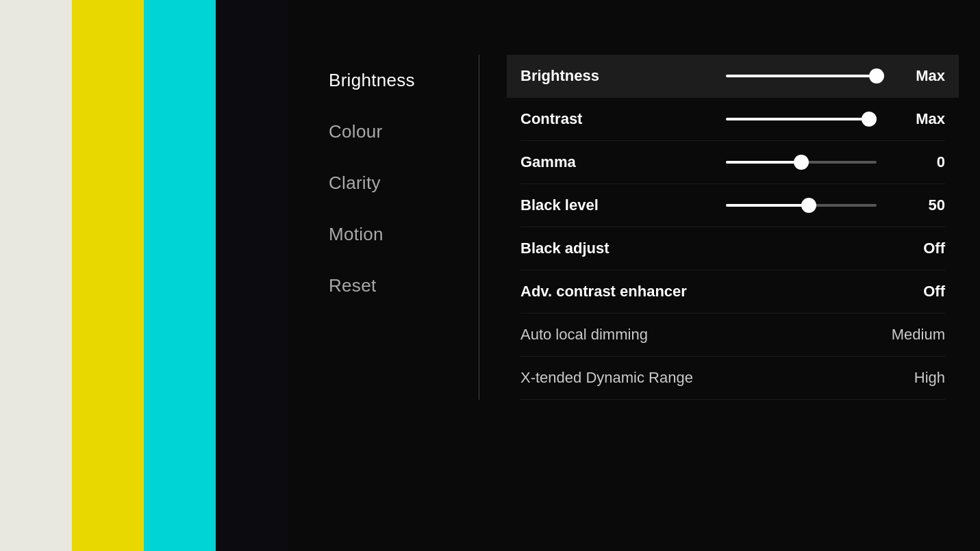 This screenshot has width=980, height=551. Describe the element at coordinates (404, 227) in the screenshot. I see `left-nav: BrightnessColourClarityMotionReset` at that location.